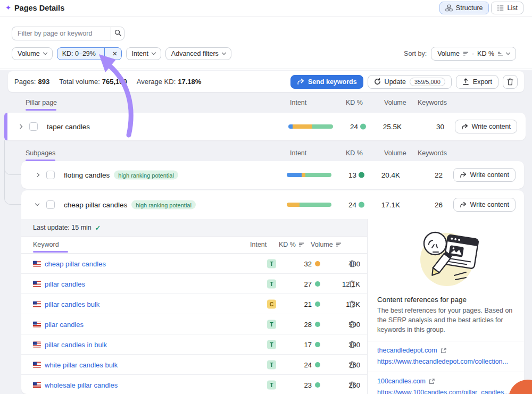  Describe the element at coordinates (265, 127) in the screenshot. I see `pillar-page-row: taper candles 24 25.5K 30 Write content` at that location.